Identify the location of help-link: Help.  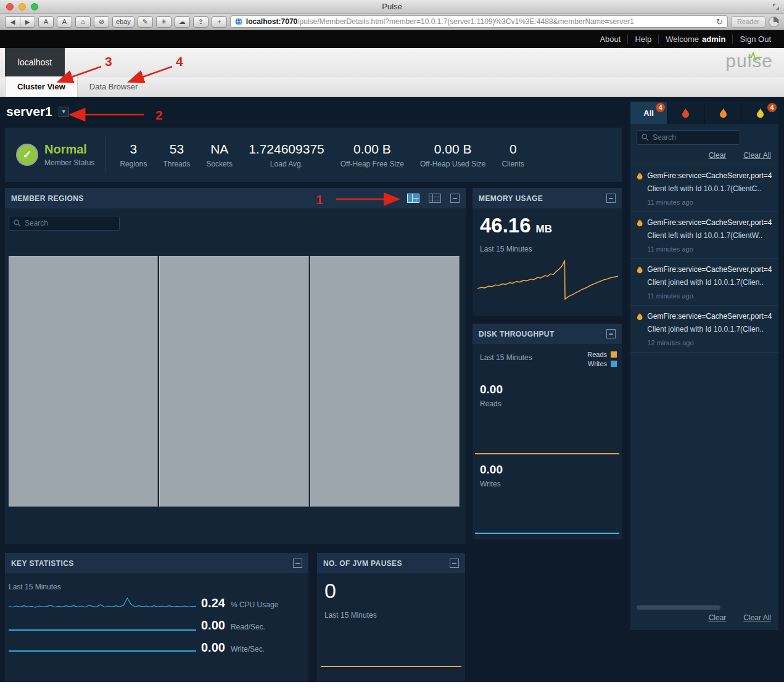
(643, 39).